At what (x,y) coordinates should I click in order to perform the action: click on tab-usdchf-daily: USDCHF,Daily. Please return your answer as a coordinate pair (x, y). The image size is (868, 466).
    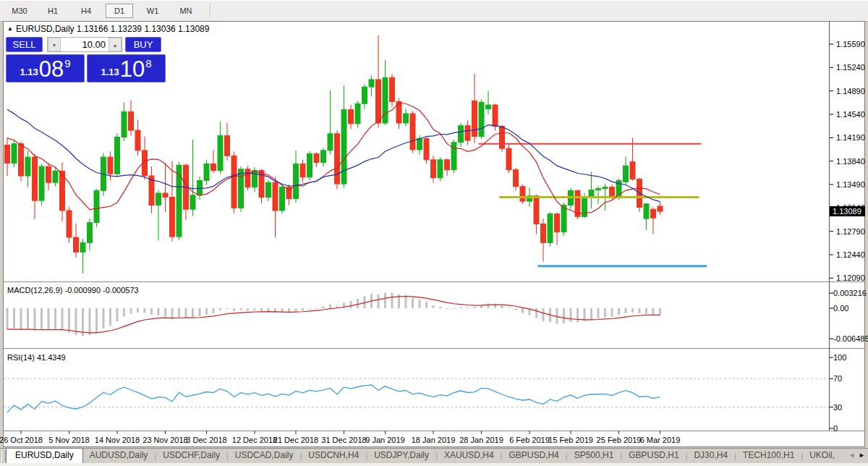
    Looking at the image, I should click on (191, 456).